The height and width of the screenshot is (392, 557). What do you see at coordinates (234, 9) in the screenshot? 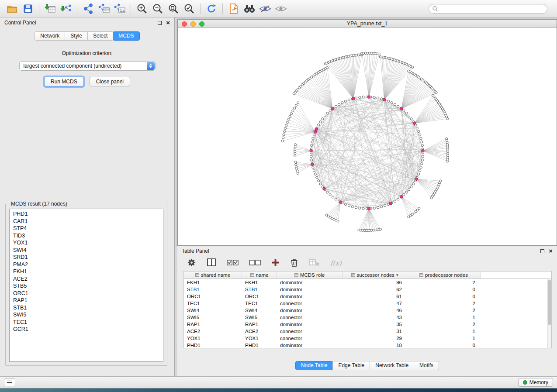
I see `export-document-button` at bounding box center [234, 9].